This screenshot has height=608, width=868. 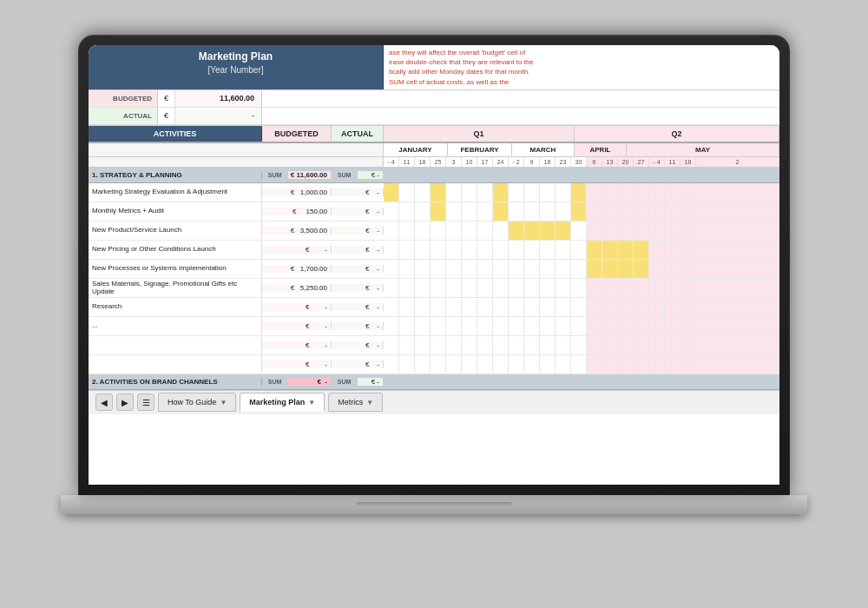 What do you see at coordinates (219, 99) in the screenshot?
I see `budgeted-value: 11,600.00` at bounding box center [219, 99].